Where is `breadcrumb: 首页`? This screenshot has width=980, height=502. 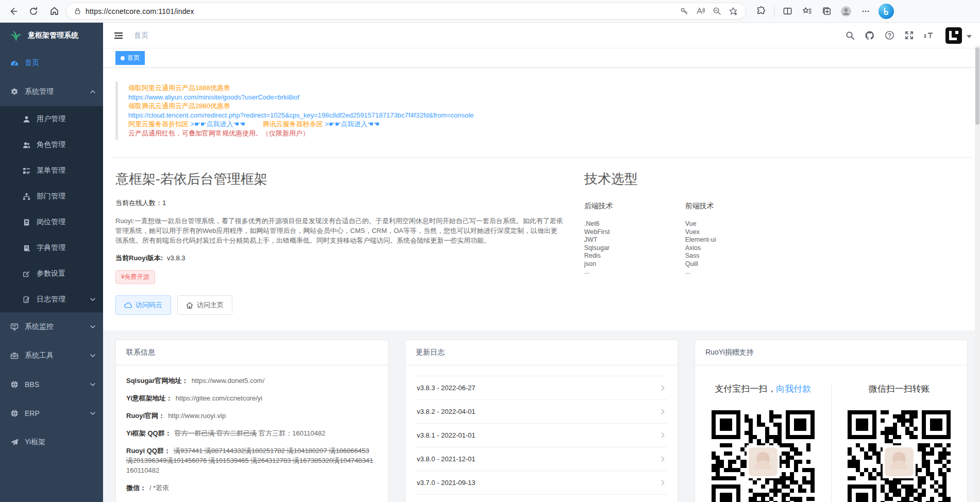 breadcrumb: 首页 is located at coordinates (141, 36).